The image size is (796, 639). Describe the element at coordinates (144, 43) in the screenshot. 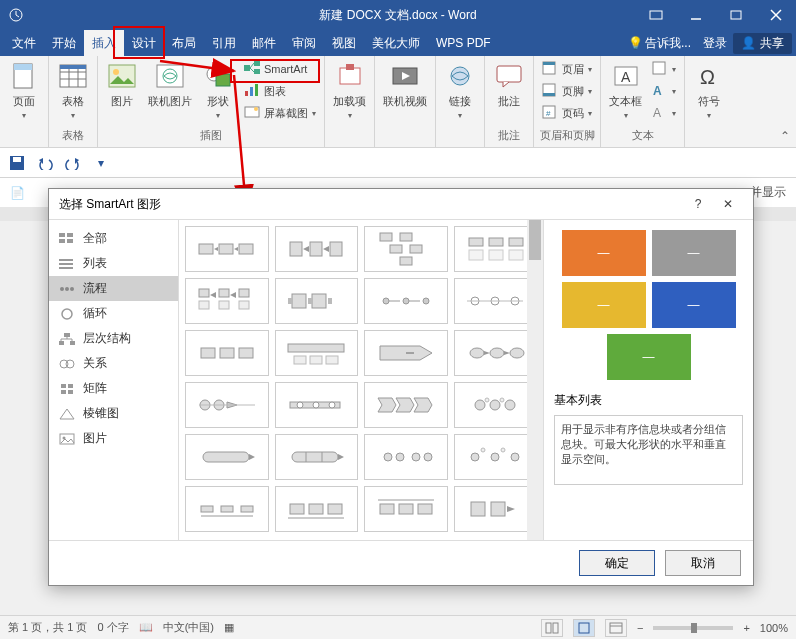

I see `tab-design: 设计` at that location.